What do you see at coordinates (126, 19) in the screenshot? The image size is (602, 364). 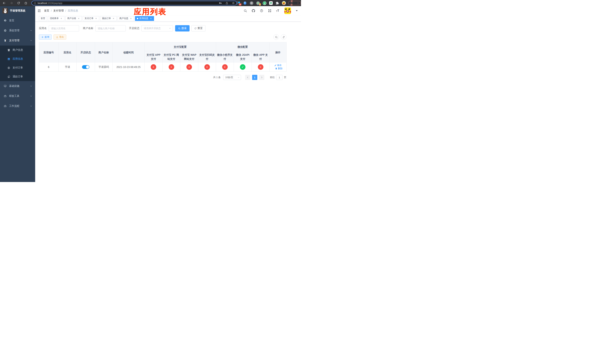 I see `tab-merchant-info: 商户信息×` at bounding box center [126, 19].